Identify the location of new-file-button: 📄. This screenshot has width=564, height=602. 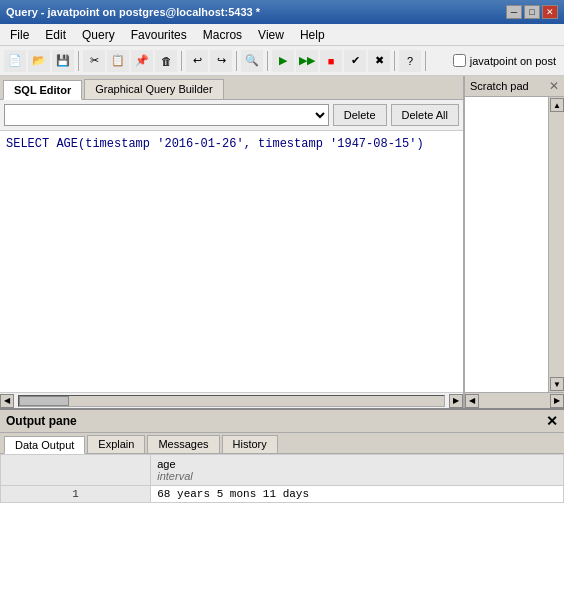
(15, 61).